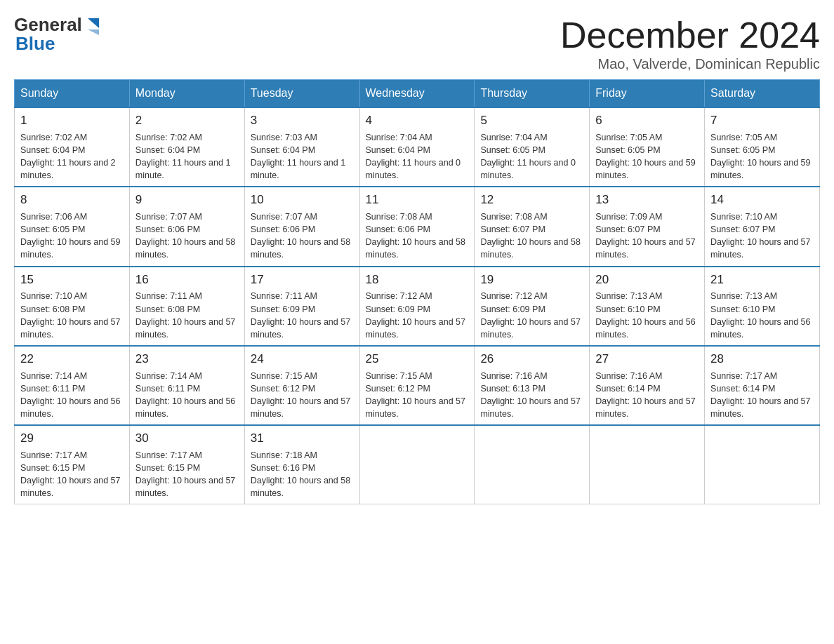  I want to click on day-number: 19, so click(532, 280).